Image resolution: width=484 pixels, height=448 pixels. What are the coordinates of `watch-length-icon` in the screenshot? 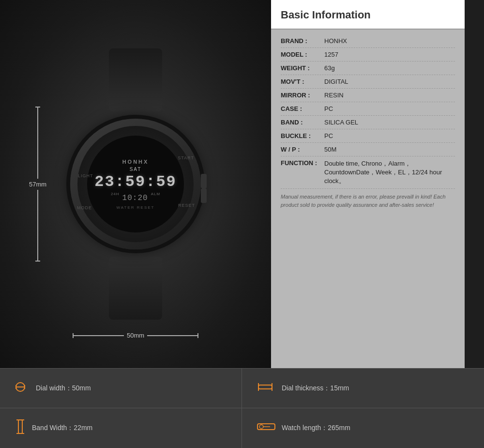 It's located at (266, 428).